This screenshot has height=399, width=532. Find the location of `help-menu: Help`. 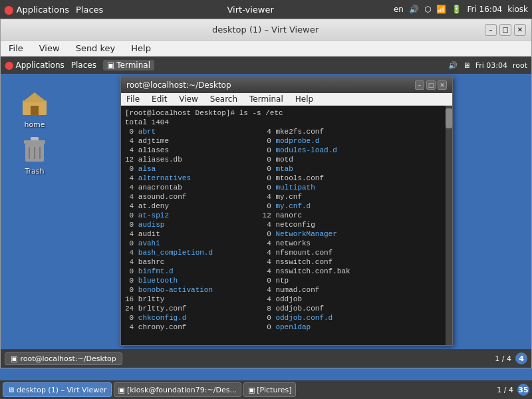

help-menu: Help is located at coordinates (141, 48).